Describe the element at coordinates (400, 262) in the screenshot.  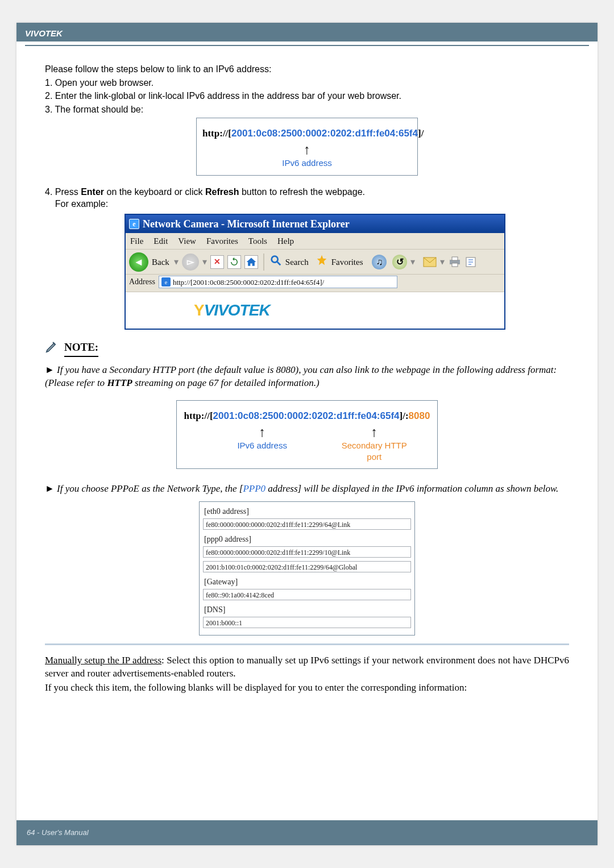
I see `history-button-icon: ↺` at that location.